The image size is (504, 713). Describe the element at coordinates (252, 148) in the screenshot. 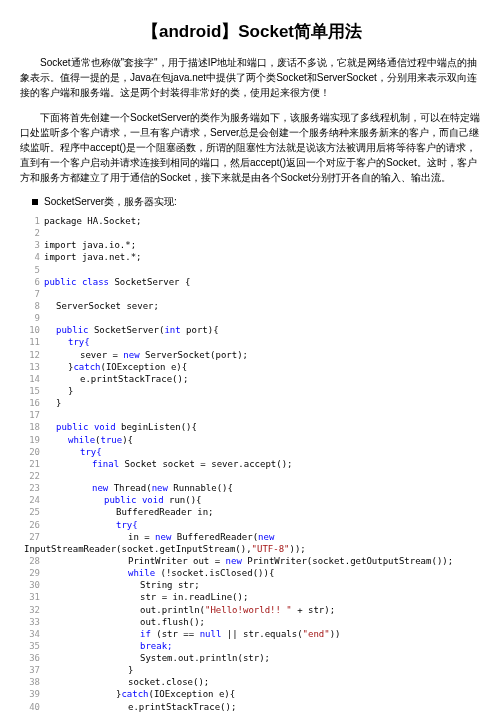

I see `intro-paragraph-2: 下面将首先创建一个SocketServer的类作为服务端如下，该服务端实现了多线…` at that location.